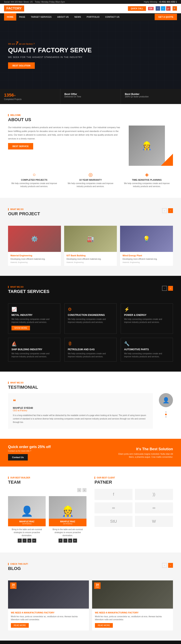  Describe the element at coordinates (18, 457) in the screenshot. I see `cta-contact-btn: Contact Us` at that location.